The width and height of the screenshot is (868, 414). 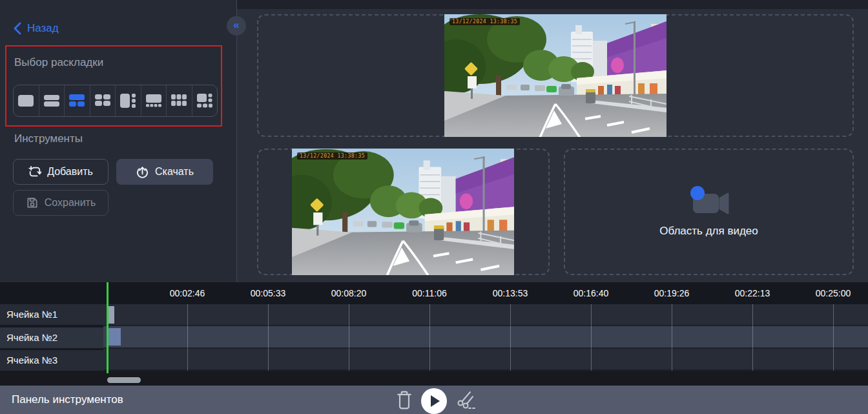 I want to click on add-button: Добавить, so click(x=61, y=172).